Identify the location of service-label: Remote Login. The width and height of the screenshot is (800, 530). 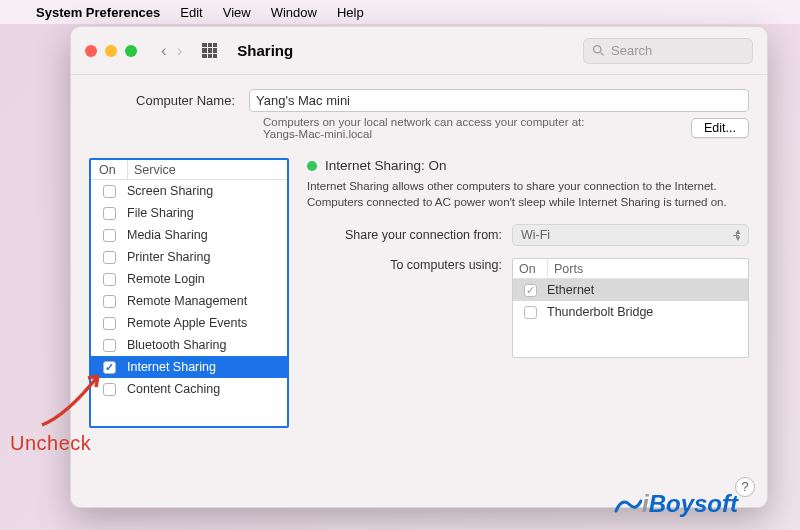
(166, 279).